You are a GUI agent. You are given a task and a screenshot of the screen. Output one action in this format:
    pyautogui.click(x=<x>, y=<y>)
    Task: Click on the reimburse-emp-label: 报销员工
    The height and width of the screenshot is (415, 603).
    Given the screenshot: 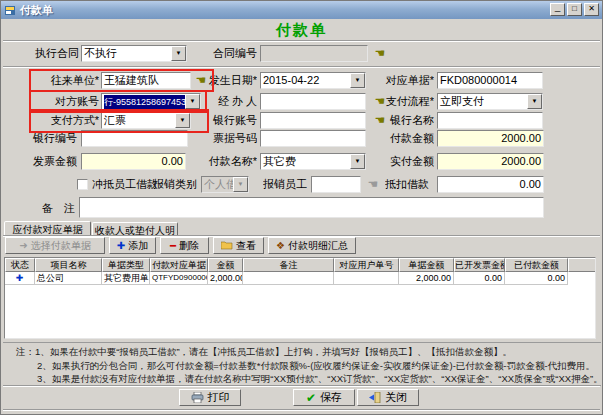 What is the action you would take?
    pyautogui.click(x=285, y=184)
    